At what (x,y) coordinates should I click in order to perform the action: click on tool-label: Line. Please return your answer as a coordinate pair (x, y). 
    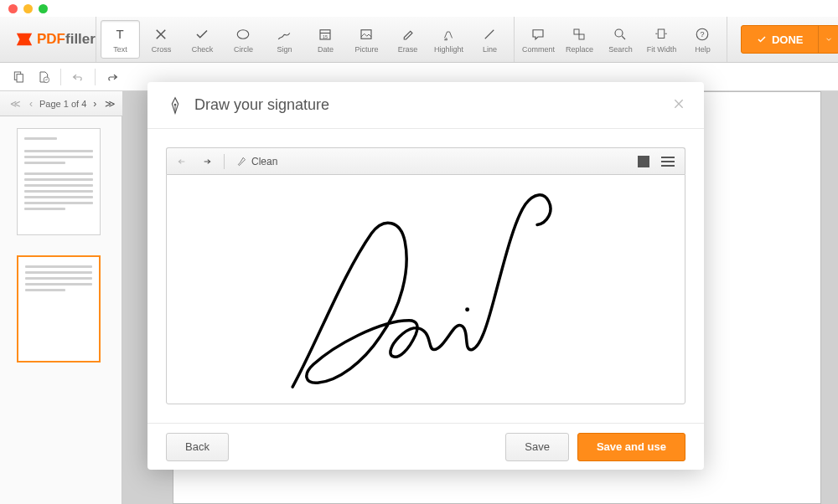
    Looking at the image, I should click on (489, 49).